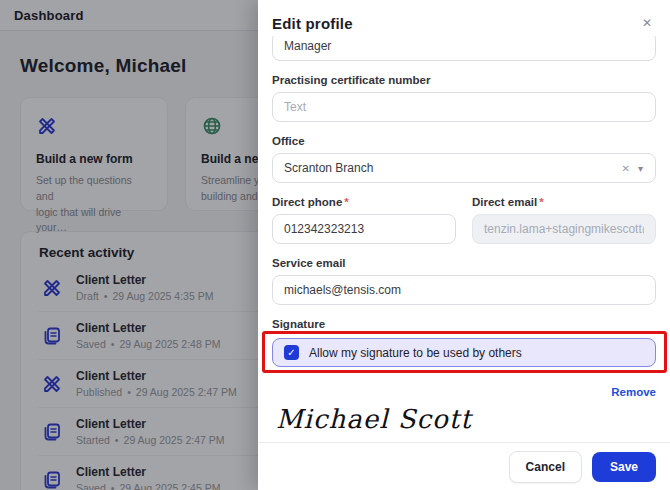  I want to click on drawer-footer: Cancel Save, so click(464, 466).